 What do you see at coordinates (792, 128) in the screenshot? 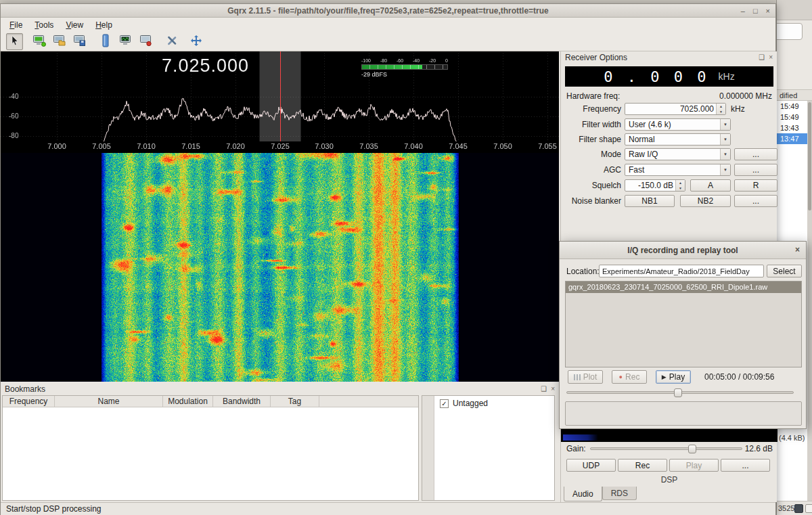
I see `file-row: 13:43` at bounding box center [792, 128].